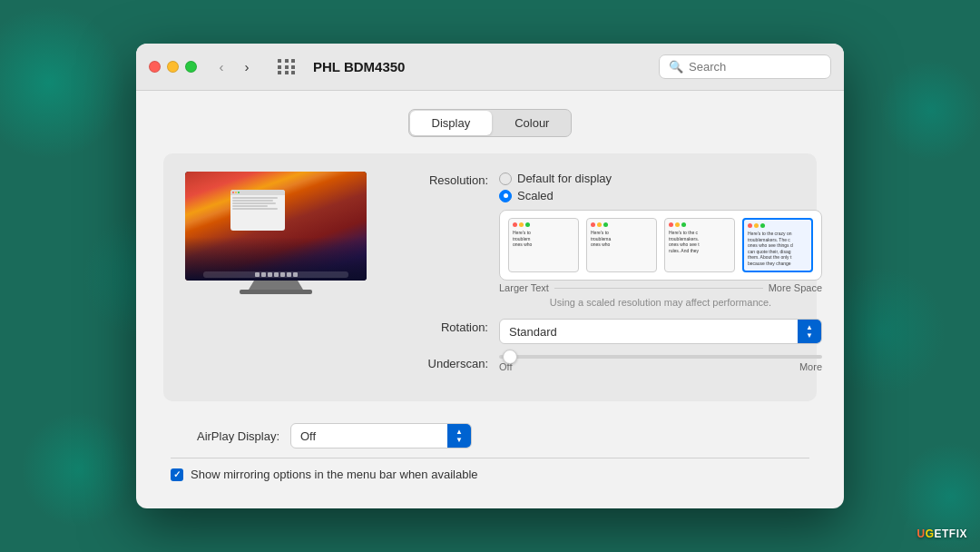 This screenshot has width=980, height=552. Describe the element at coordinates (811, 367) in the screenshot. I see `underscan-max-label: More` at that location.